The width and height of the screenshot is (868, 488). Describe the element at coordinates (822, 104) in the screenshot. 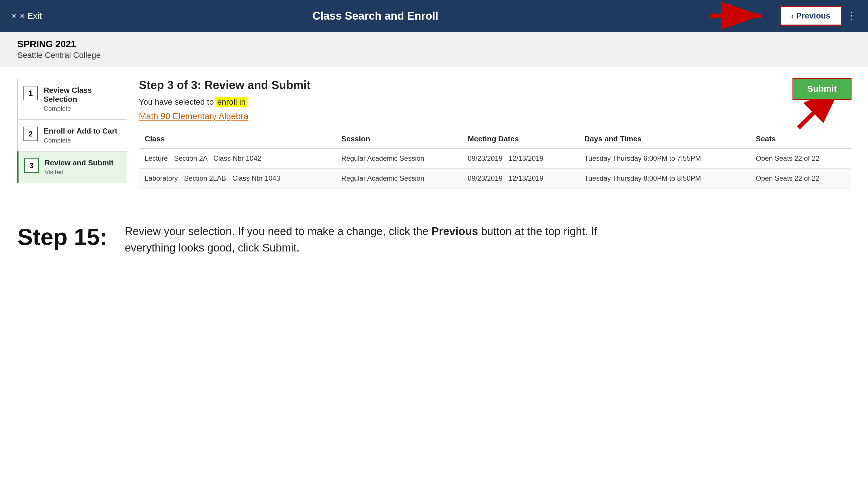

I see `submit-area: Submit` at that location.